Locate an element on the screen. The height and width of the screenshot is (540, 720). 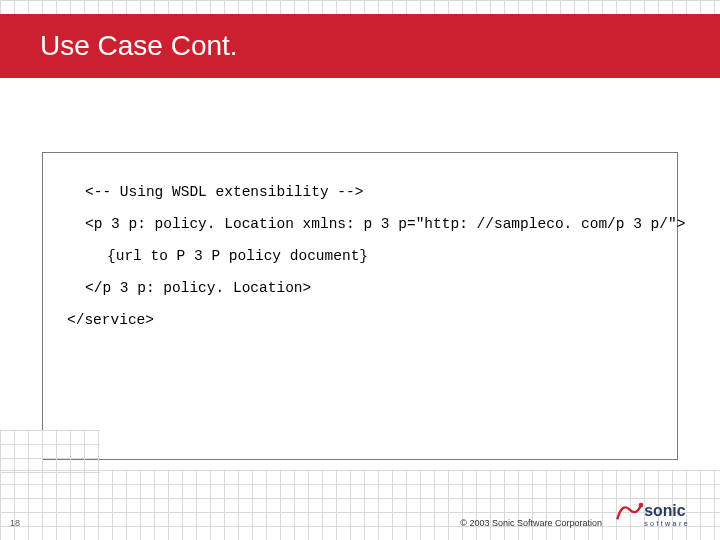
page-number: 18 is located at coordinates (15, 523).